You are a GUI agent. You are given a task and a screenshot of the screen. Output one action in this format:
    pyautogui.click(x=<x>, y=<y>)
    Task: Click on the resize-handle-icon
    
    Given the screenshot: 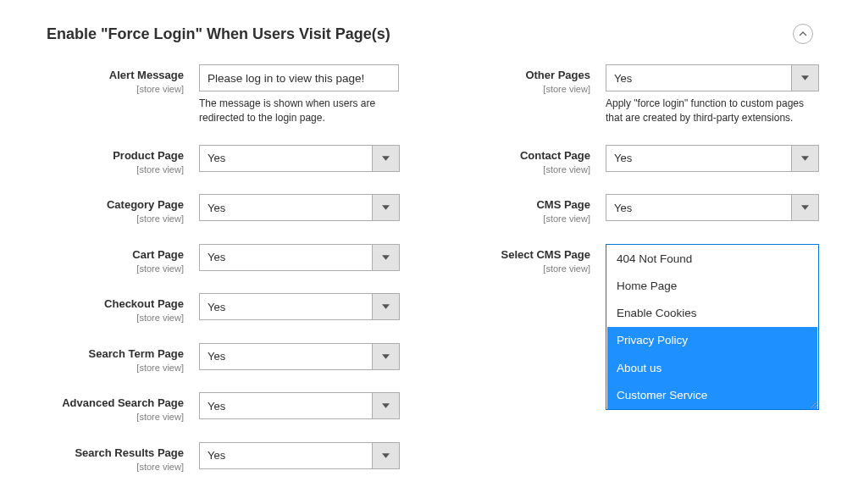 What is the action you would take?
    pyautogui.click(x=813, y=404)
    